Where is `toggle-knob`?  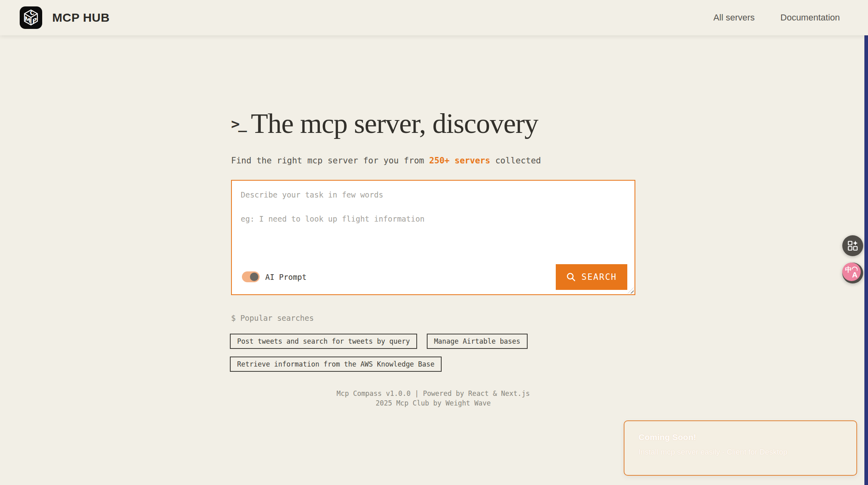 toggle-knob is located at coordinates (254, 277).